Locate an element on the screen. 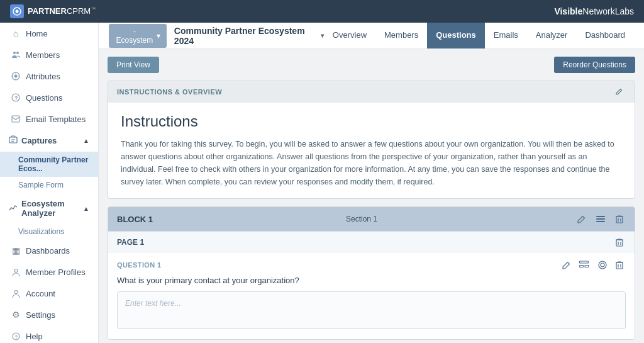 This screenshot has width=644, height=343. ecosystem-dropdown-icon: ▾ is located at coordinates (158, 36).